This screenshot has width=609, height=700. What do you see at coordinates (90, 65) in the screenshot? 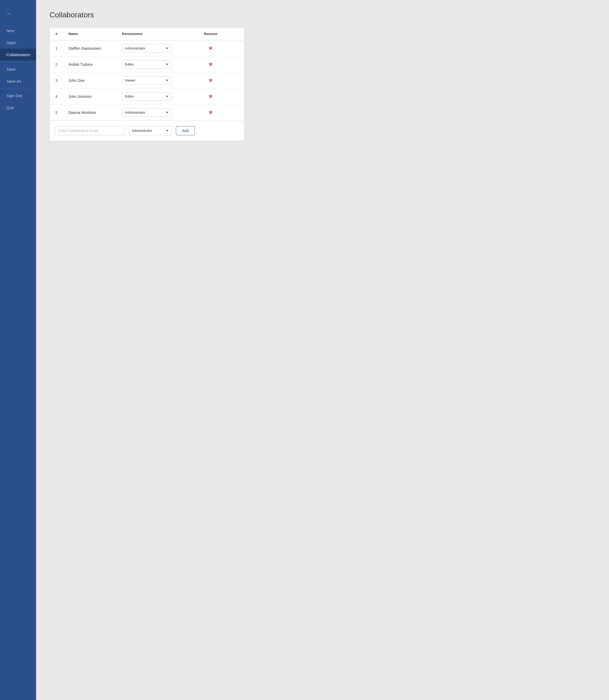
I see `row-name: Andrei Tuduce` at bounding box center [90, 65].